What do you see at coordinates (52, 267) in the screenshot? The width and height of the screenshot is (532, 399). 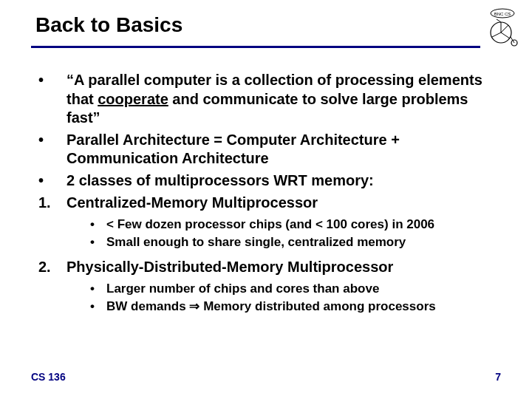 I see `number-marker: 2.` at bounding box center [52, 267].